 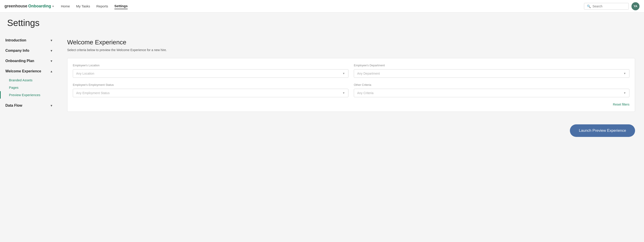 What do you see at coordinates (492, 85) in the screenshot?
I see `filter-label-other-criteria: Other Criteria` at bounding box center [492, 85].